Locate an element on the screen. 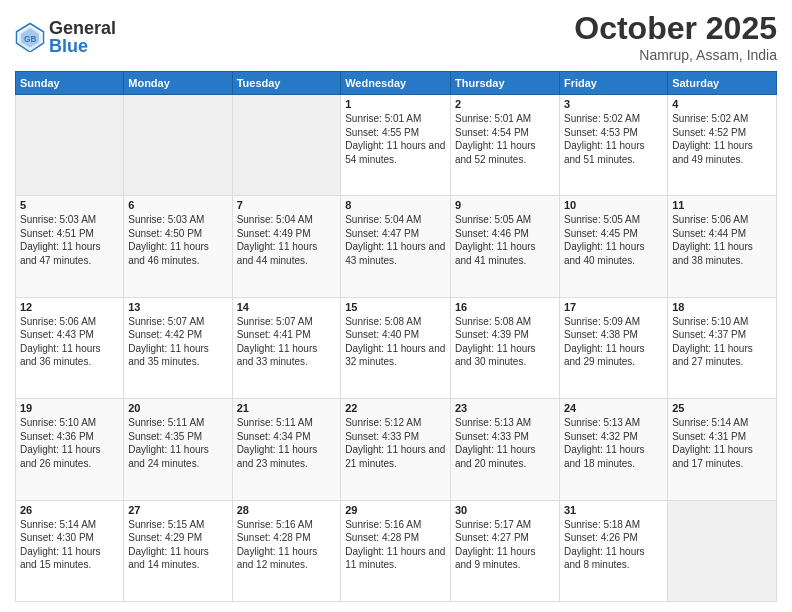 This screenshot has width=792, height=612. table-cell: 5Sunrise: 5:03 AMSunset: 4:51 PMDaylight… is located at coordinates (70, 246).